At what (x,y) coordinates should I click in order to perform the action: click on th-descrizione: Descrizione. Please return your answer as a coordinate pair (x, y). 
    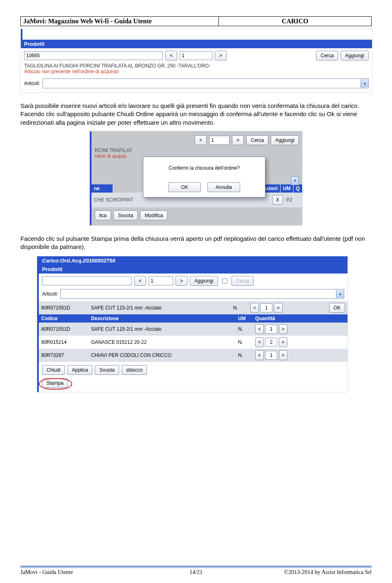
    Looking at the image, I should click on (162, 318).